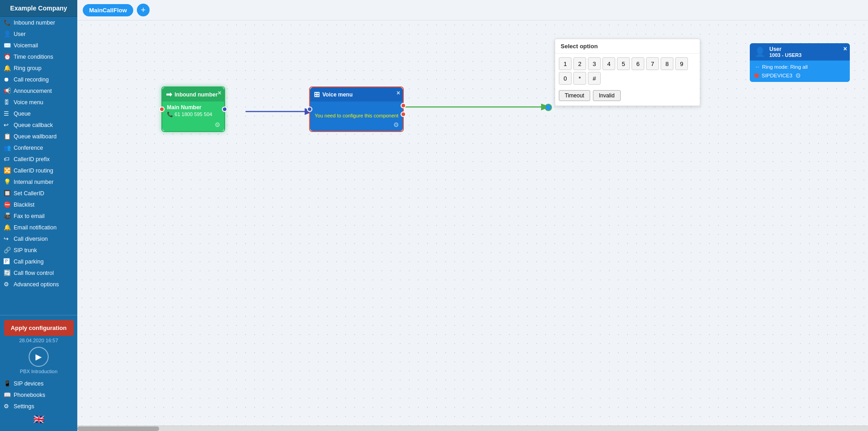 This screenshot has width=868, height=431. Describe the element at coordinates (36, 284) in the screenshot. I see `sidebar-label-advanced-options: Advanced options` at that location.